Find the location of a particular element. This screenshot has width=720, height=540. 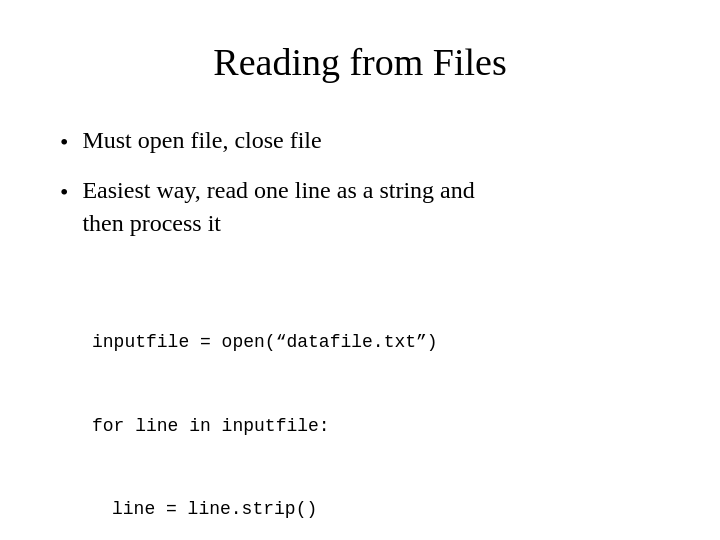

bullet-item-2: • Easiest way, read one line as a string… is located at coordinates (360, 206).